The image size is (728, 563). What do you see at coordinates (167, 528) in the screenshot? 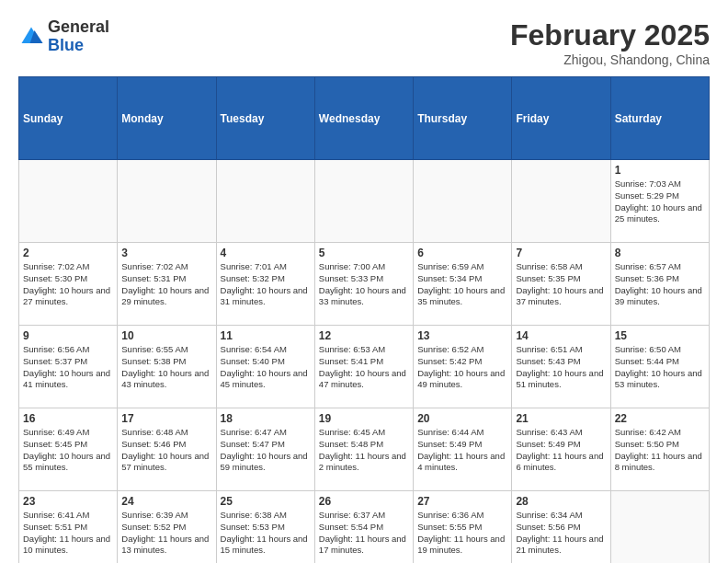
I see `calendar-cell: 24Sunrise: 6:39 AM Sunset: 5:52 PM Dayli…` at bounding box center [167, 528].